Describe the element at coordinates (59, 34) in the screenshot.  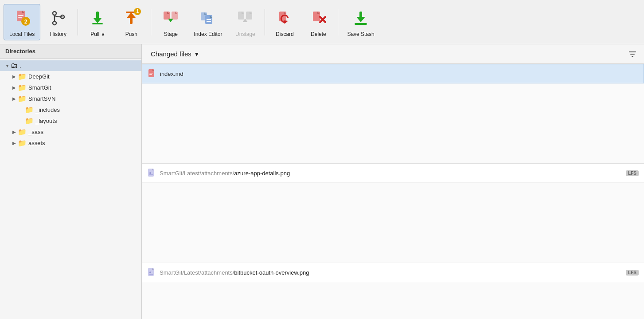
I see `history-label: History` at that location.